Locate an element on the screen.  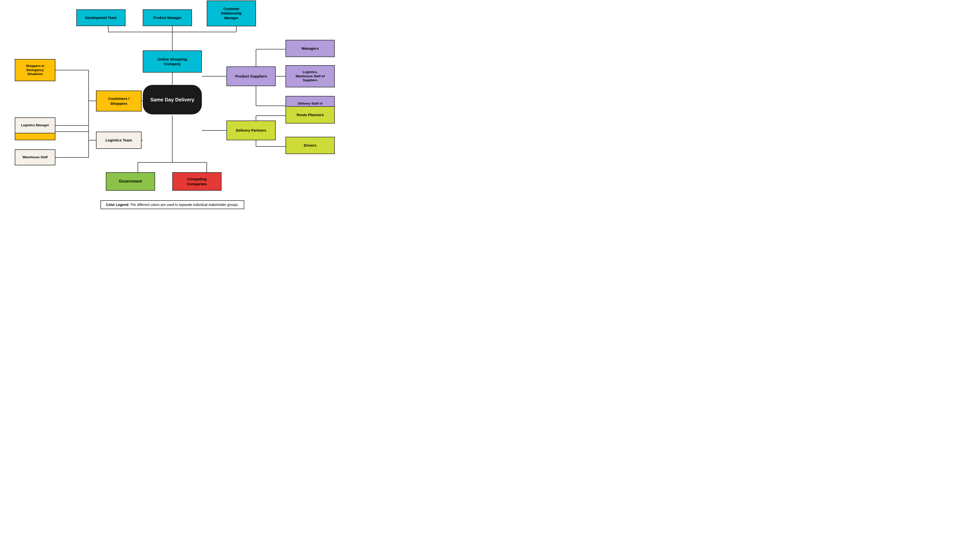
delivery-partners-label: Delivery Partners is located at coordinates (251, 130).